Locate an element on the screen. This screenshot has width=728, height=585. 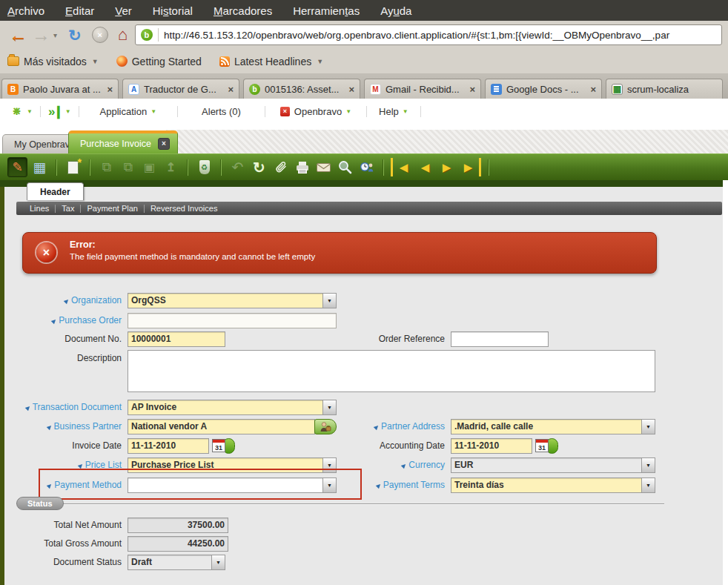
delete-icon is located at coordinates (205, 168).